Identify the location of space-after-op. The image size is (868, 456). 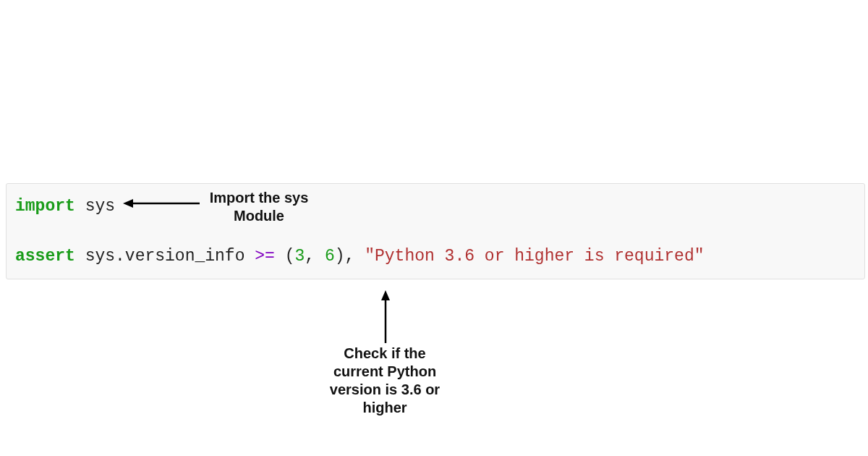
(280, 256).